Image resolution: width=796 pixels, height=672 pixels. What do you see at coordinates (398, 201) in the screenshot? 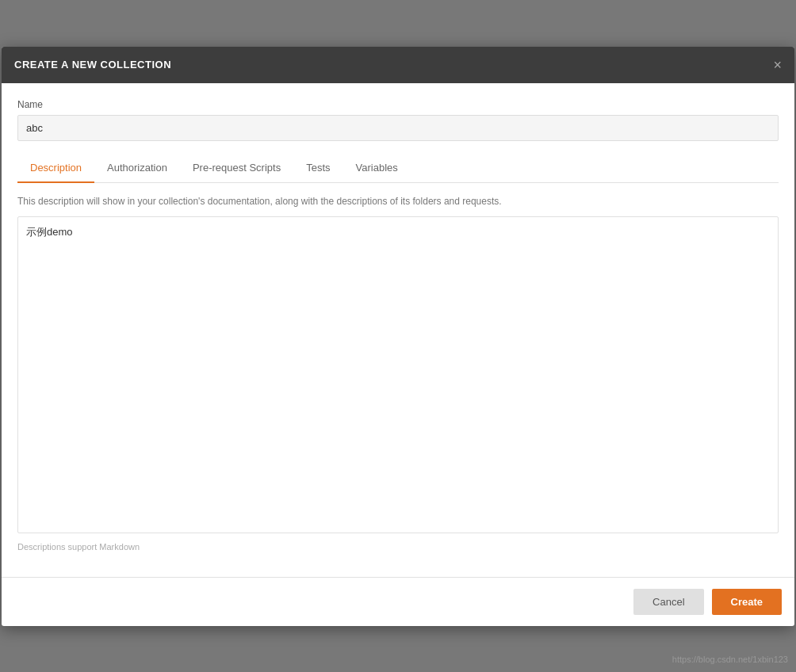
I see `description-hint: This description will show in your colle…` at bounding box center [398, 201].